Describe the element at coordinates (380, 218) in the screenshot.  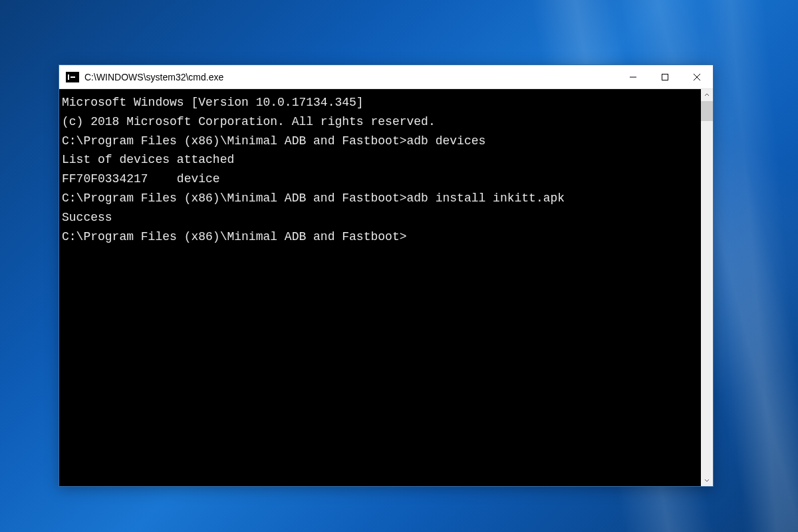
I see `terminal-line: Success` at that location.